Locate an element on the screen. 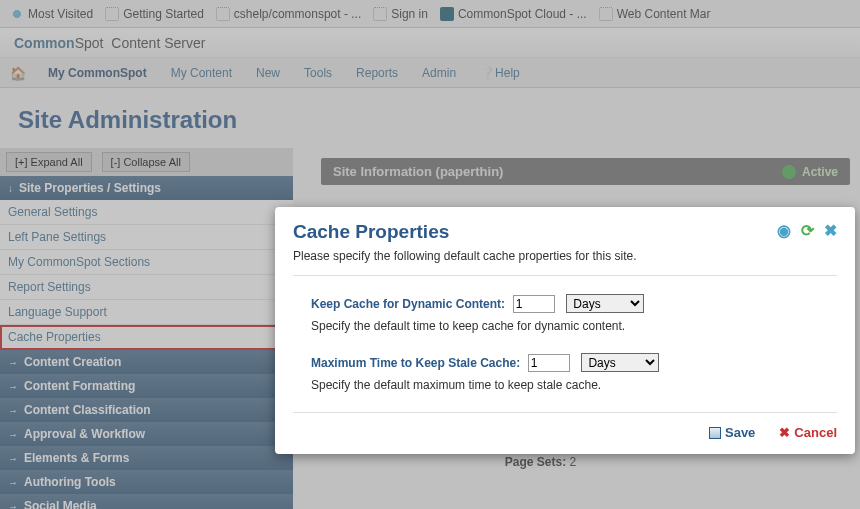 The width and height of the screenshot is (860, 509). divider is located at coordinates (565, 276).